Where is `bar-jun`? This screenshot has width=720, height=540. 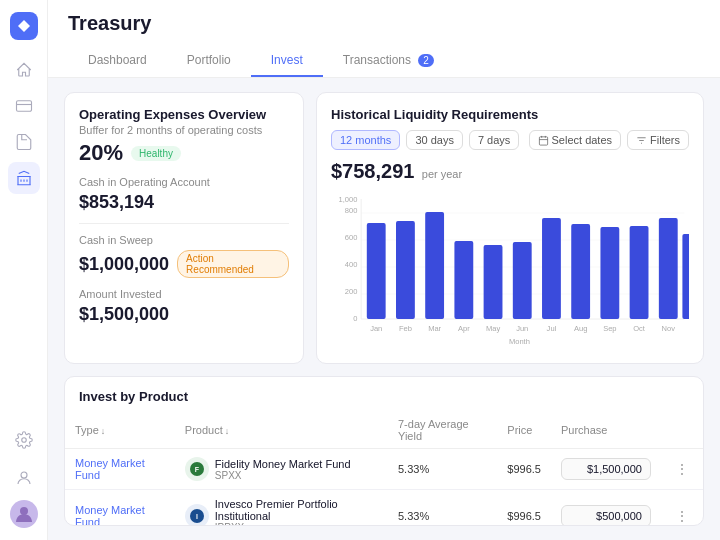
bar-jun is located at coordinates (522, 280).